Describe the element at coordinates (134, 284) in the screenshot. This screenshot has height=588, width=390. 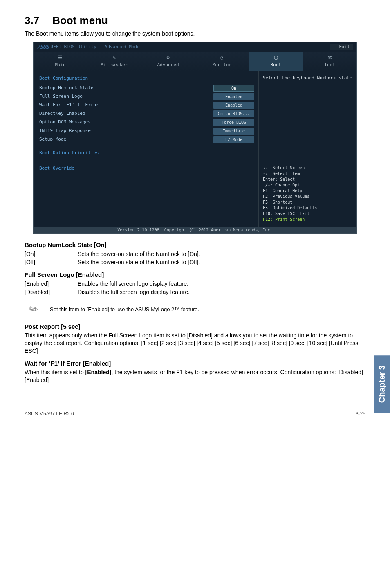
I see `fullscreen-en-desc: Enables the full screen logo display fea…` at that location.